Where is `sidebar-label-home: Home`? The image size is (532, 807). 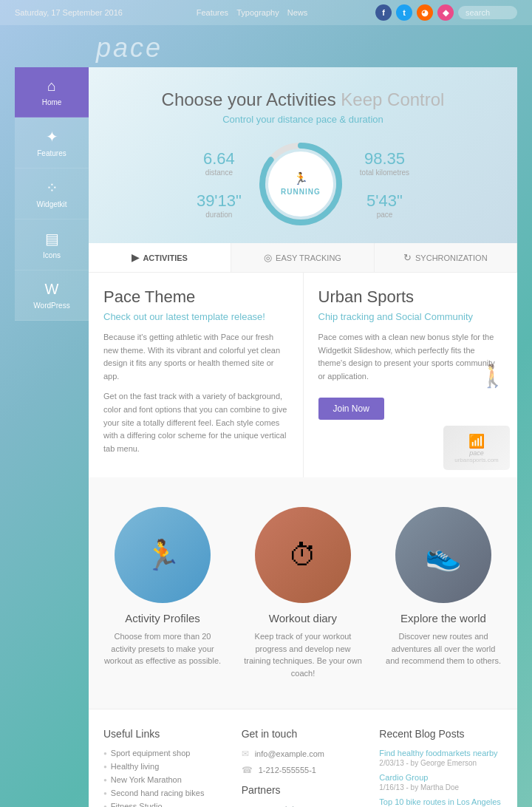 sidebar-label-home: Home is located at coordinates (52, 102).